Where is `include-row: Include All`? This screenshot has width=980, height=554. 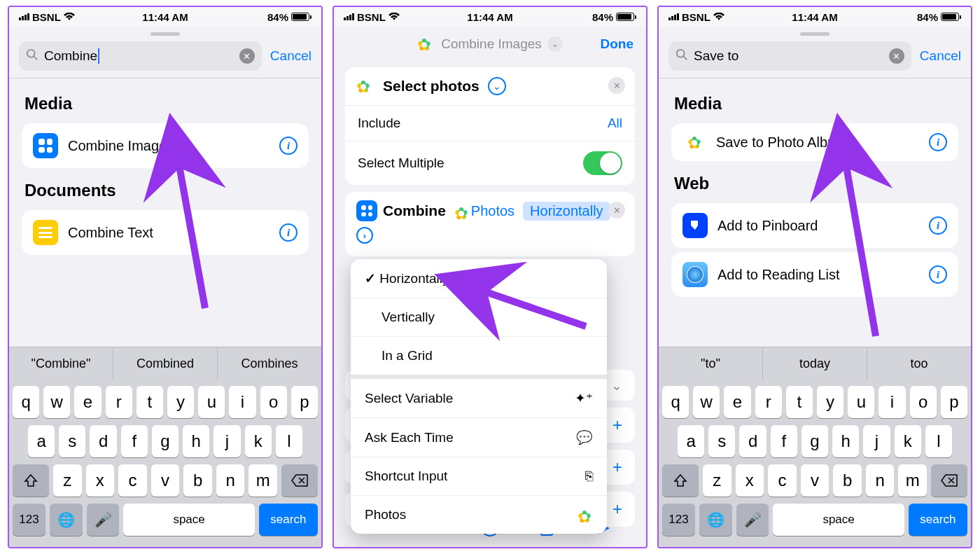 include-row: Include All is located at coordinates (490, 123).